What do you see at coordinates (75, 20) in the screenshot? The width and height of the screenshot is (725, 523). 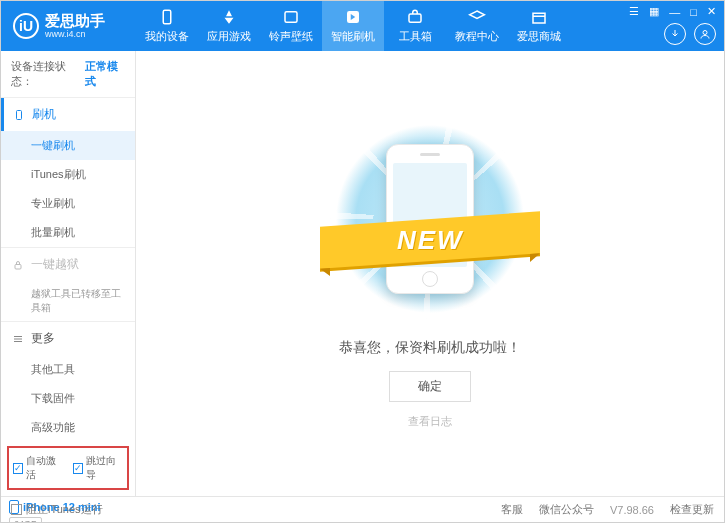 I see `app-name: 爱思助手` at bounding box center [75, 20].